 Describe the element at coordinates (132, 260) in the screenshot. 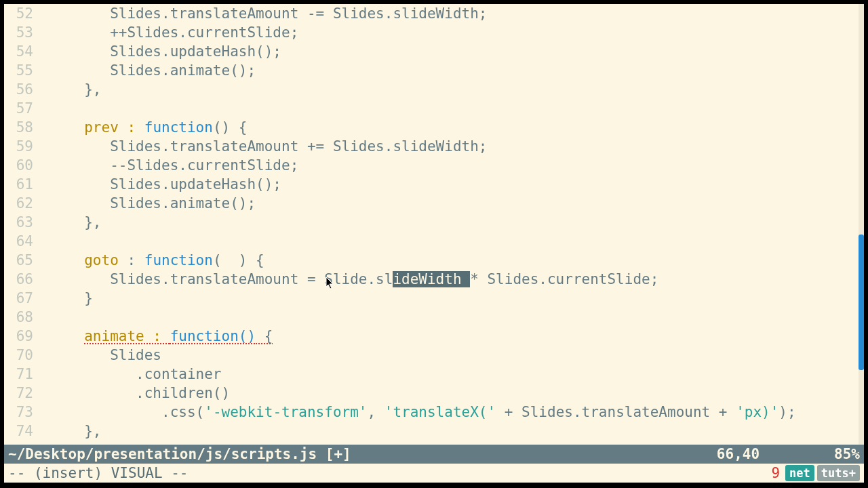

I see `code-token: :` at that location.